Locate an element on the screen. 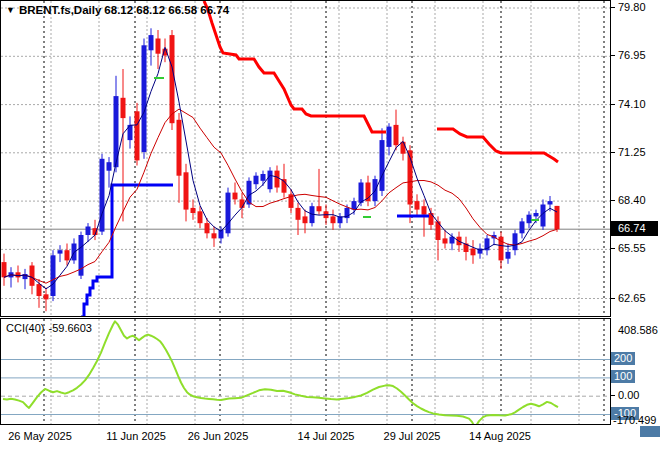  time-axis: 26 May 202511 Jun 202526 Jun 202514 Jul … is located at coordinates (330, 438).